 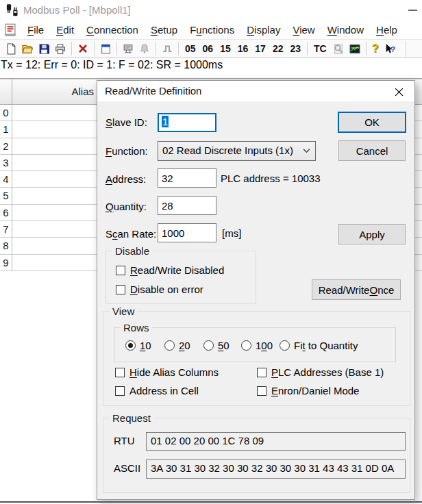 I want to click on row-number: 6, so click(x=6, y=212).